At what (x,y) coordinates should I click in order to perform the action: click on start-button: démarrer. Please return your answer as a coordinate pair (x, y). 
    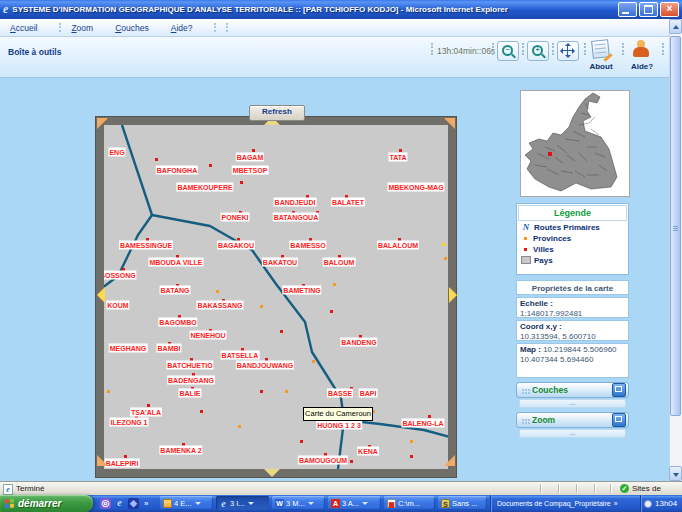
    Looking at the image, I should click on (46, 504).